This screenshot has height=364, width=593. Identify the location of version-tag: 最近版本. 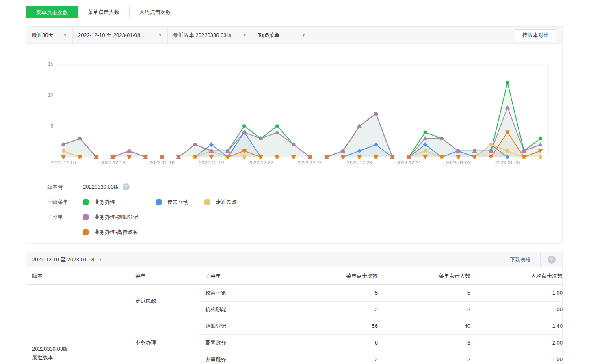
(81, 357).